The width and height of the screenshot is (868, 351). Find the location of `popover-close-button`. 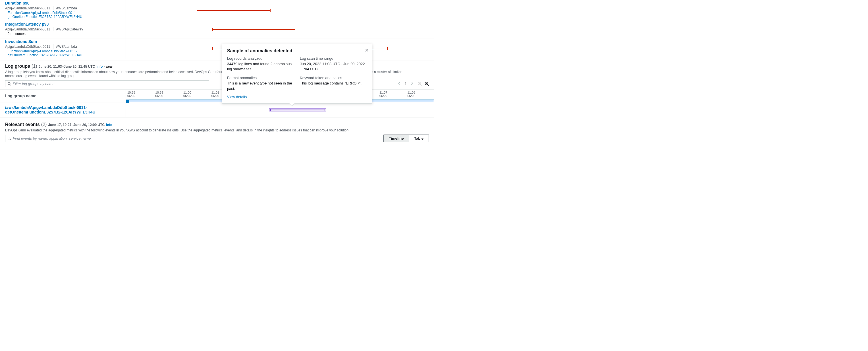

popover-close-button is located at coordinates (367, 51).